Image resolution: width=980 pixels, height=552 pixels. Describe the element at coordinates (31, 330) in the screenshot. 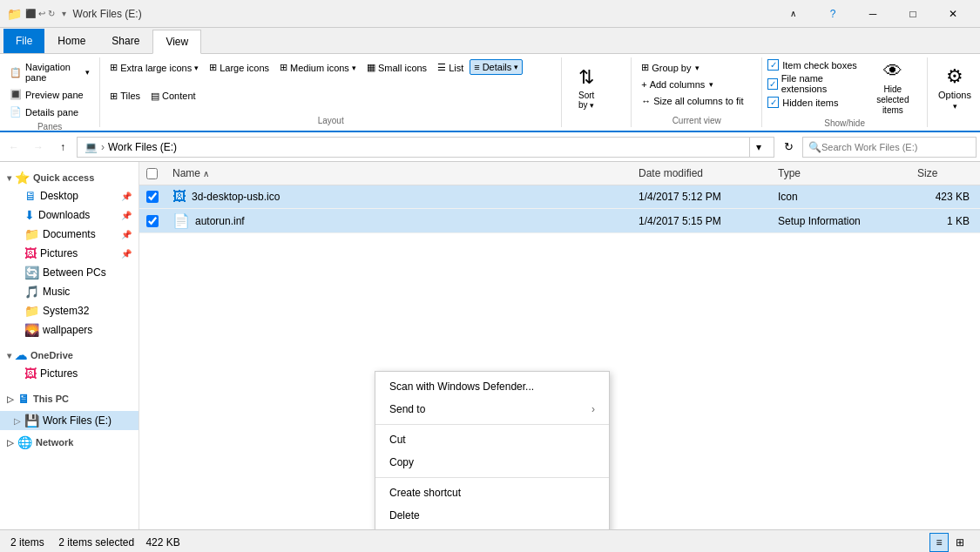

I see `wallpapers-icon: 🌄` at that location.